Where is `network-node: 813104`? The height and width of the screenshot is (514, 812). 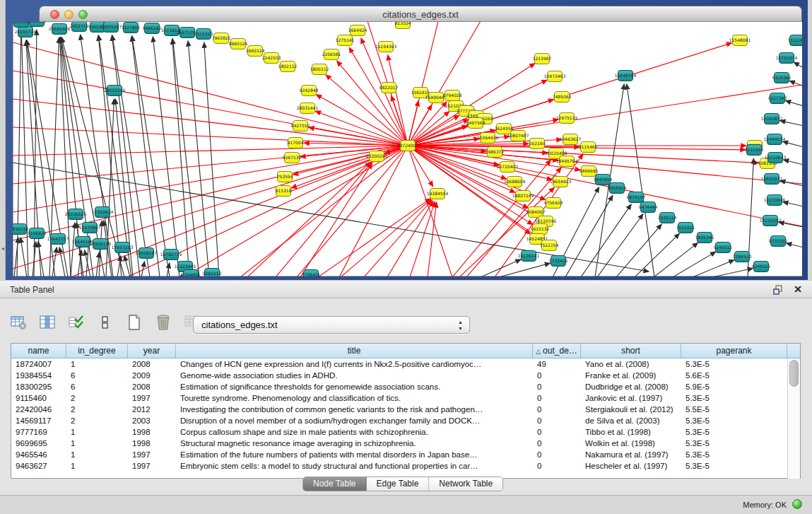 network-node: 813104 is located at coordinates (403, 25).